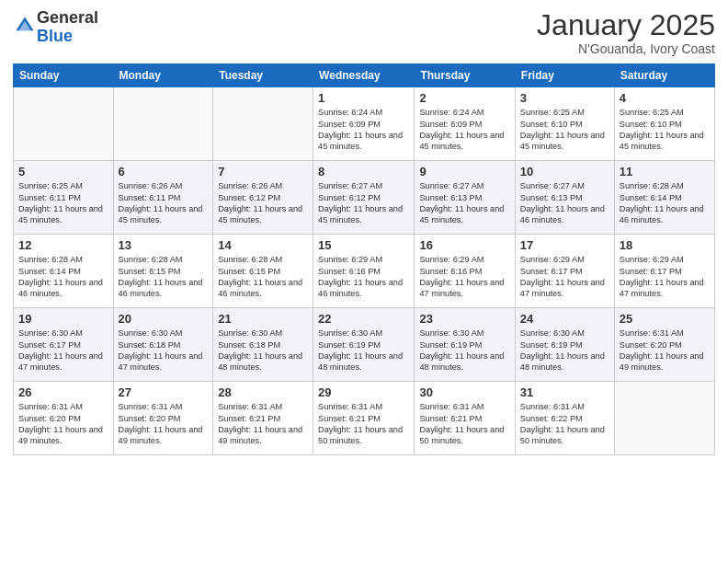 This screenshot has width=728, height=563. What do you see at coordinates (63, 350) in the screenshot?
I see `day-info: Sunrise: 6:30 AM Sunset: 6:17 PM Dayligh…` at bounding box center [63, 350].